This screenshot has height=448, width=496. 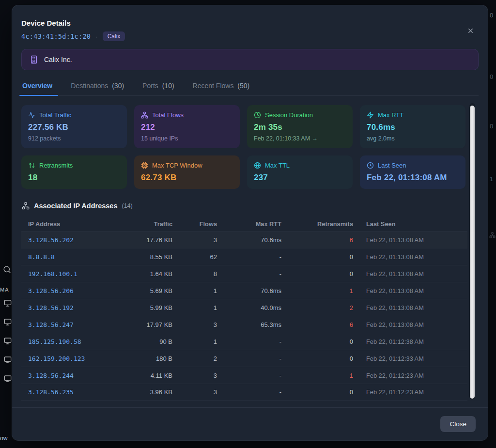 I want to click on table-row: 3.128.56.24717.97 KB365.3ms6Feb 22, 01:1…, so click(x=244, y=324).